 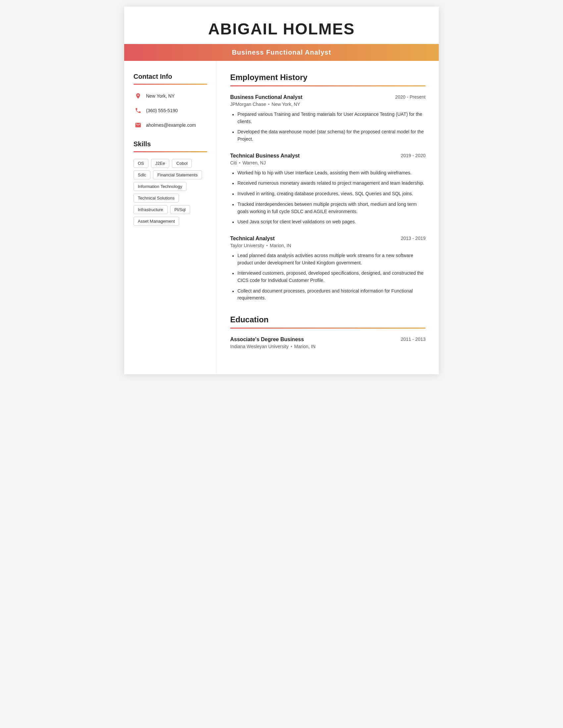 What do you see at coordinates (328, 269) in the screenshot?
I see `job-entry: Technical Analyst2013 - 2019Taylor Unive…` at bounding box center [328, 269].